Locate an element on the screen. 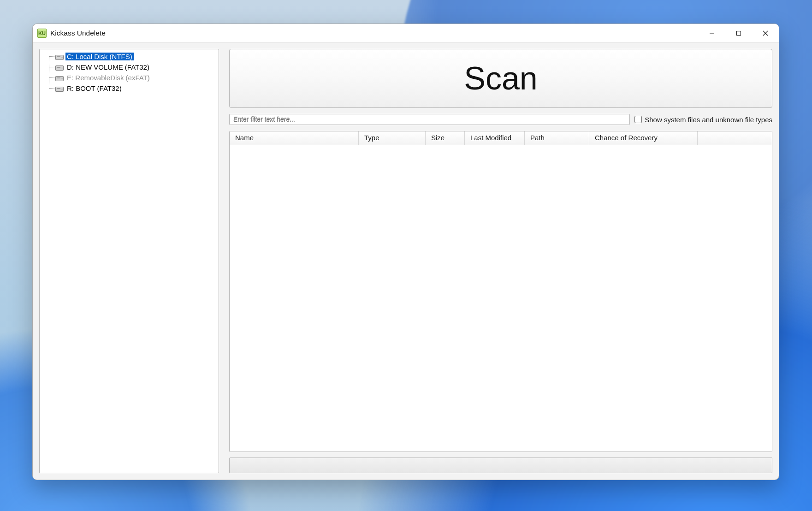 The width and height of the screenshot is (812, 511). column-headers: NameTypeSizeLast ModifiedPathChance of R… is located at coordinates (501, 138).